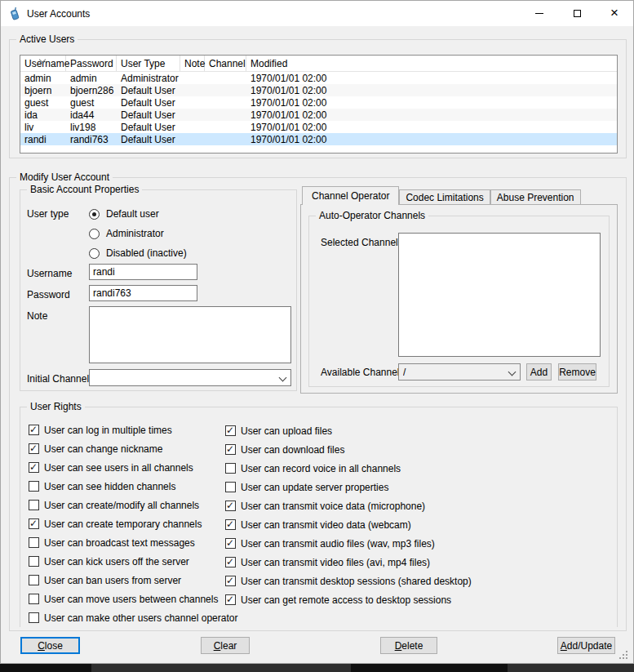 This screenshot has height=672, width=634. Describe the element at coordinates (133, 599) in the screenshot. I see `user-right-checkbox: User can move users between channels` at that location.